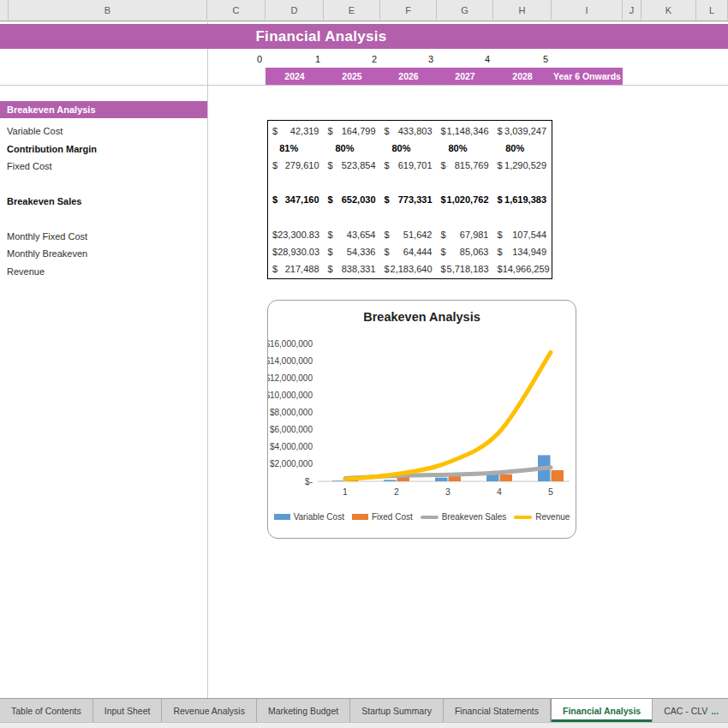  Describe the element at coordinates (522, 252) in the screenshot. I see `table-cell: $134,949` at that location.